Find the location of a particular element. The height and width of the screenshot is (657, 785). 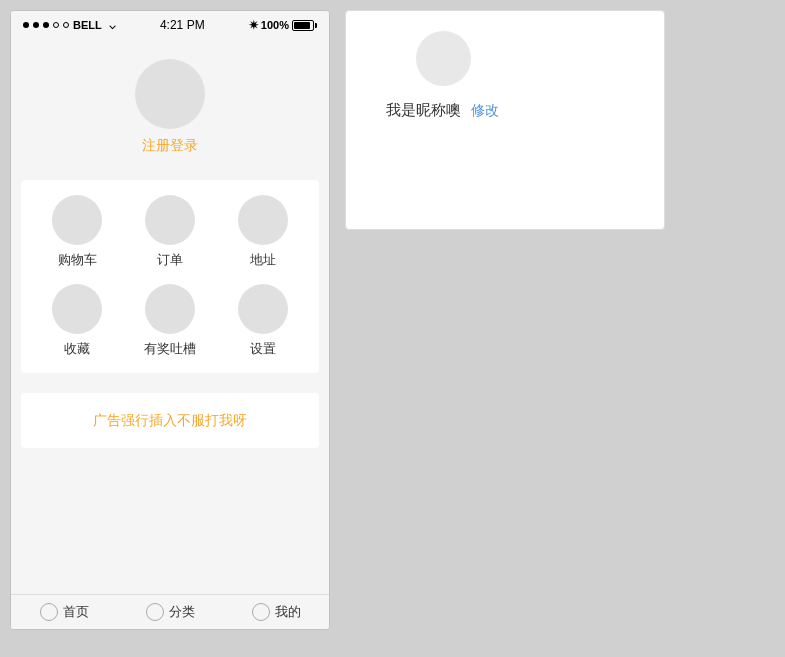

status-left: BELL ⌵ is located at coordinates (70, 26).